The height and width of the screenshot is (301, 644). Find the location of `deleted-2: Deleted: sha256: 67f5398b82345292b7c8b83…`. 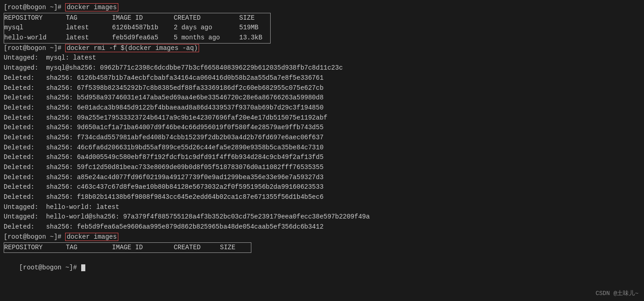

deleted-2: Deleted: sha256: 67f5398b82345292b7c8b83… is located at coordinates (322, 88).